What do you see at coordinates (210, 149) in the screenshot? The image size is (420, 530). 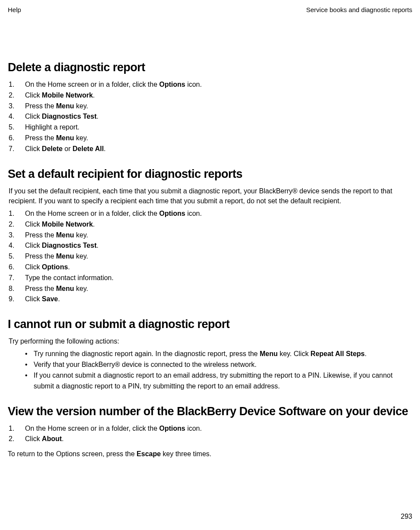 I see `list-item: Click Delete or Delete All.` at bounding box center [210, 149].